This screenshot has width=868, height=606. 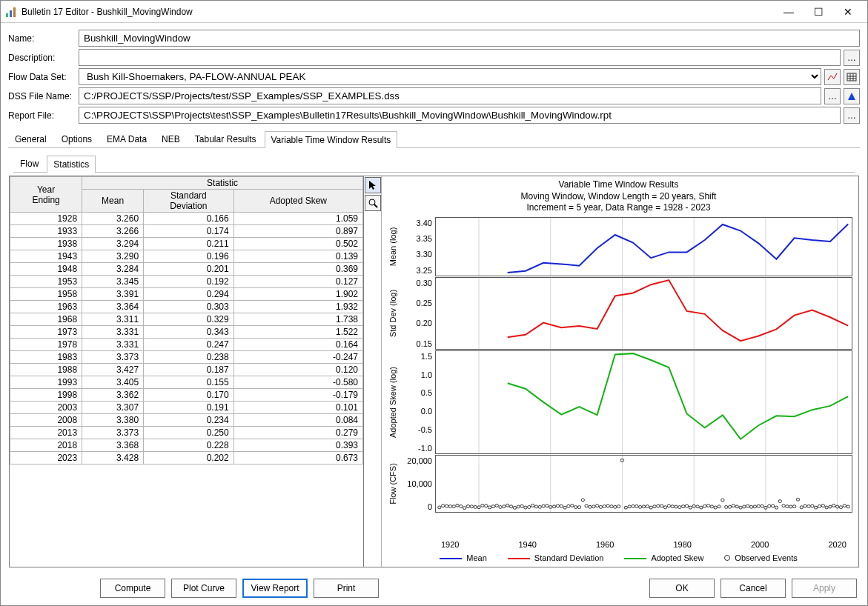 I want to click on description-browse-button: …, so click(x=852, y=58).